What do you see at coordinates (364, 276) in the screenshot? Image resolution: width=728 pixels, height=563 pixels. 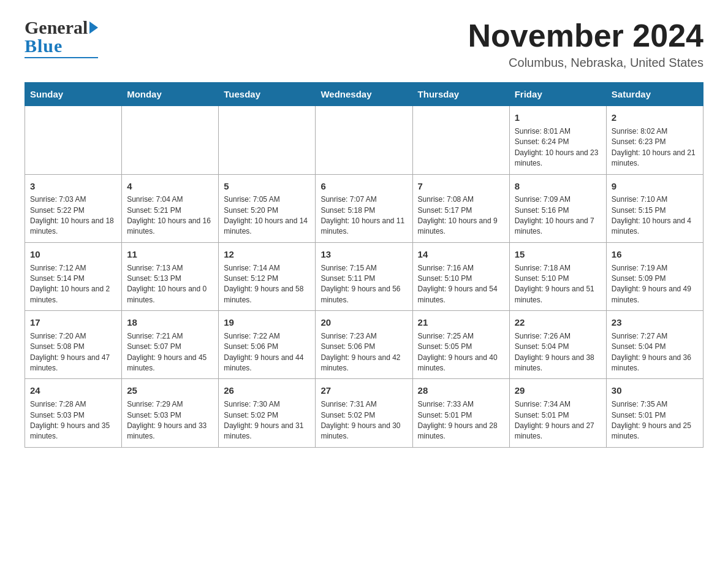 I see `week-row-3: 10Sunrise: 7:12 AM Sunset: 5:14 PM Dayli…` at bounding box center [364, 276].